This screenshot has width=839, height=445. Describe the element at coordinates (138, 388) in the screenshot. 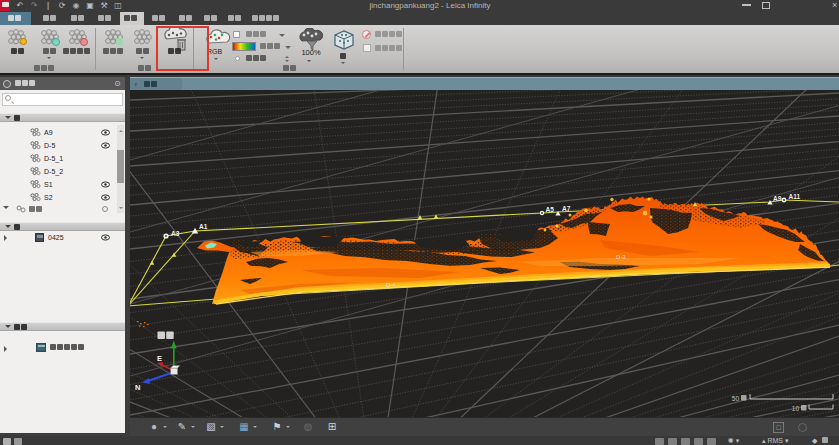

I see `svg-text: N` at that location.